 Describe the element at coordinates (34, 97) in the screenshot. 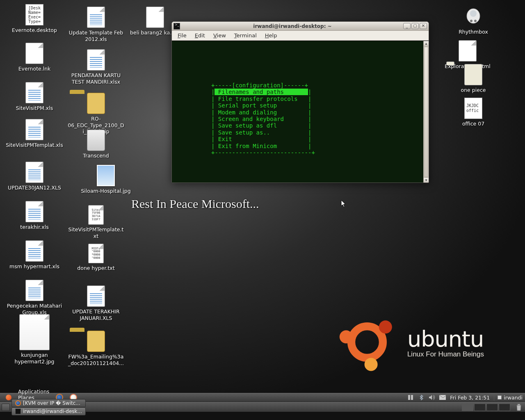

I see `desktop-icon: SiteVisitPM.xls` at that location.